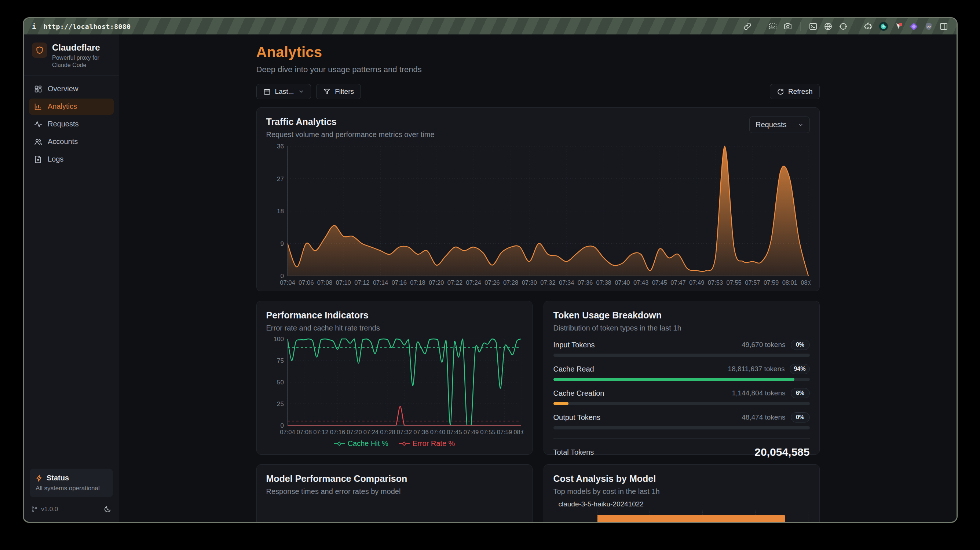  I want to click on filters-label: Filters, so click(344, 92).